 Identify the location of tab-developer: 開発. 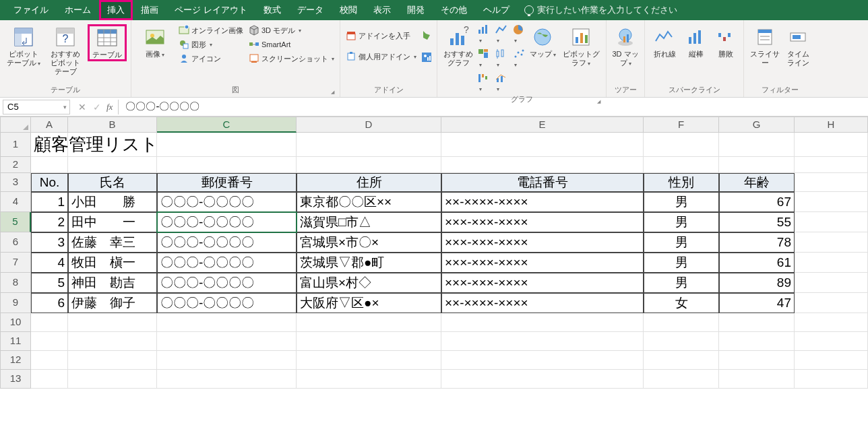
(416, 10).